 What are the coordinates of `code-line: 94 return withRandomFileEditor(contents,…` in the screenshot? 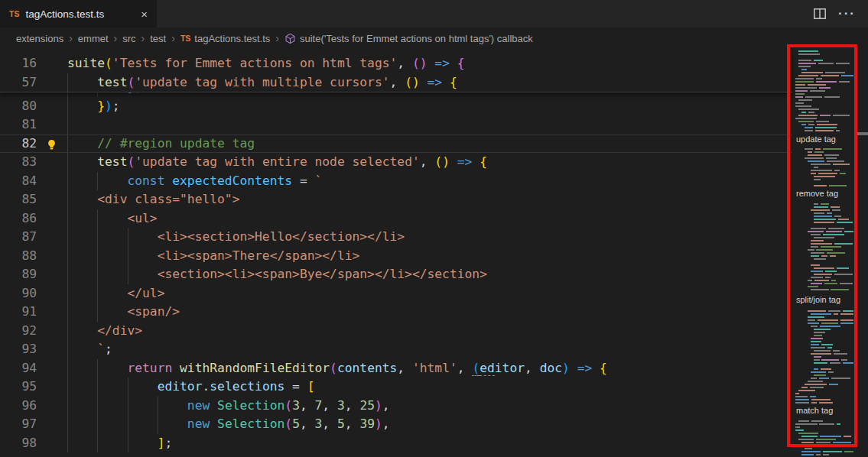 It's located at (396, 368).